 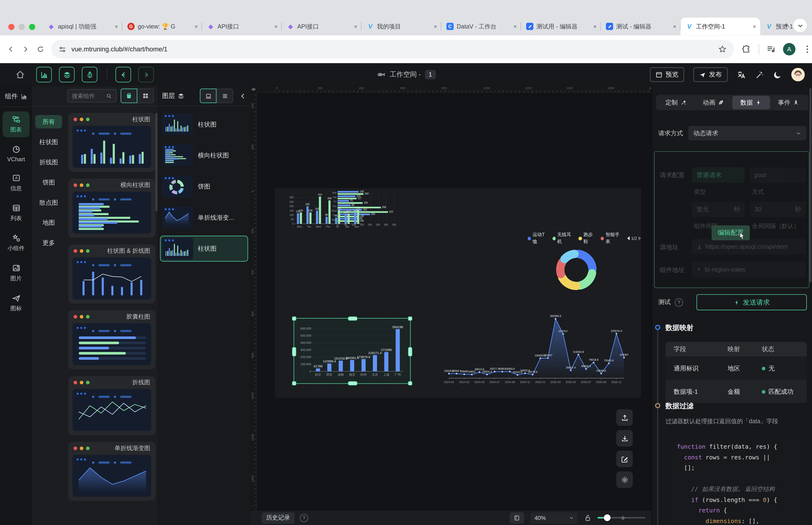 What do you see at coordinates (204, 249) in the screenshot?
I see `layer-item-4: 柱状图` at bounding box center [204, 249].